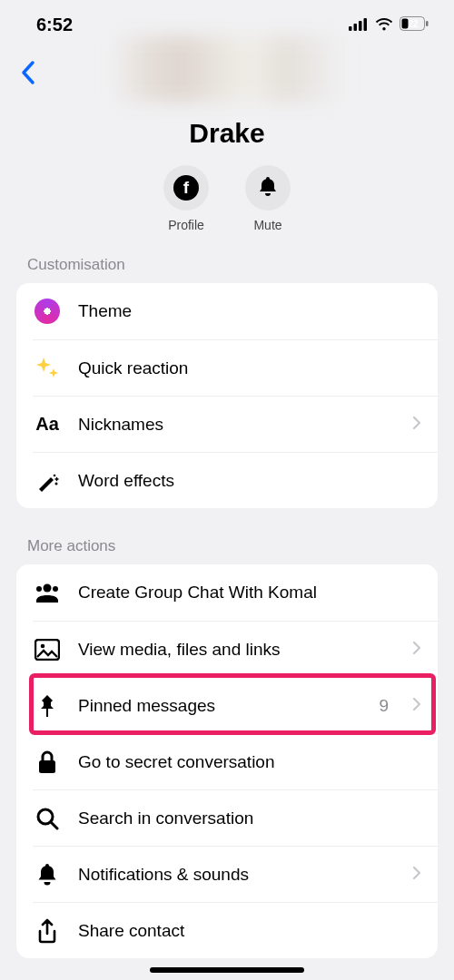 The width and height of the screenshot is (454, 980). What do you see at coordinates (250, 931) in the screenshot?
I see `row-share-label: Share contact` at bounding box center [250, 931].